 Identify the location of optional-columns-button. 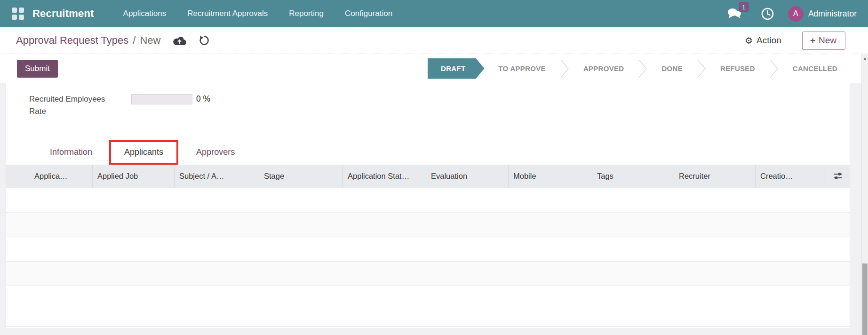
(837, 176).